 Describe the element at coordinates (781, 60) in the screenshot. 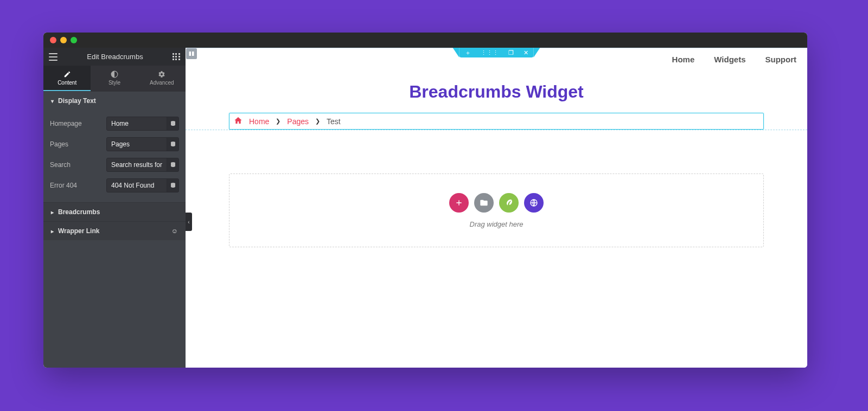

I see `nav-link: Support` at that location.